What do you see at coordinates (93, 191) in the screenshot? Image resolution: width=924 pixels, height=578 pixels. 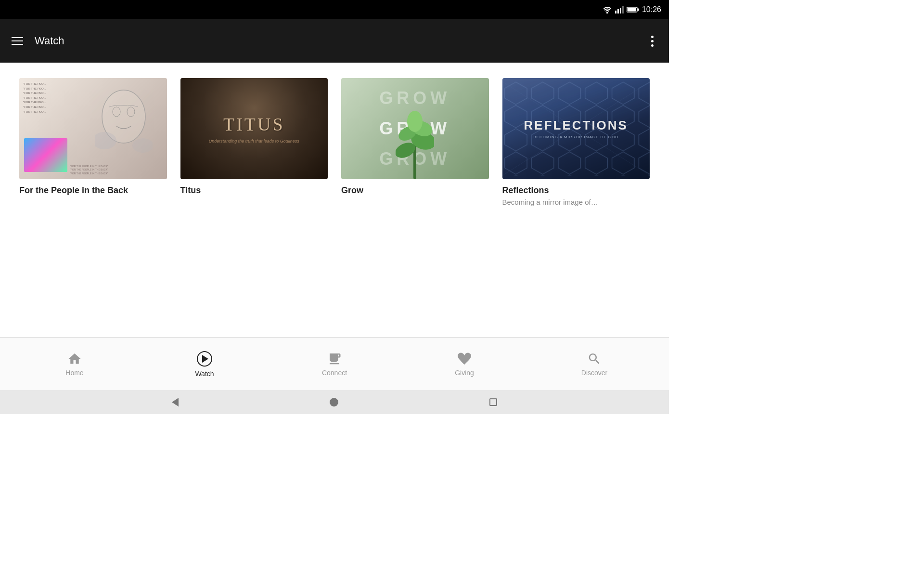 I see `card-title-for-the-people: For the People in the Back` at bounding box center [93, 191].